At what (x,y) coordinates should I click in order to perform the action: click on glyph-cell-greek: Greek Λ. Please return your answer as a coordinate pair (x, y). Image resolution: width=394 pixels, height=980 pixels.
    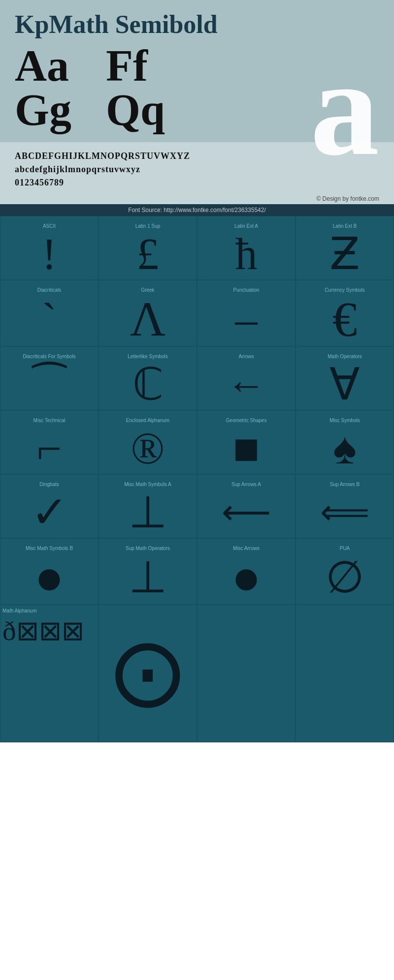
    Looking at the image, I should click on (148, 313).